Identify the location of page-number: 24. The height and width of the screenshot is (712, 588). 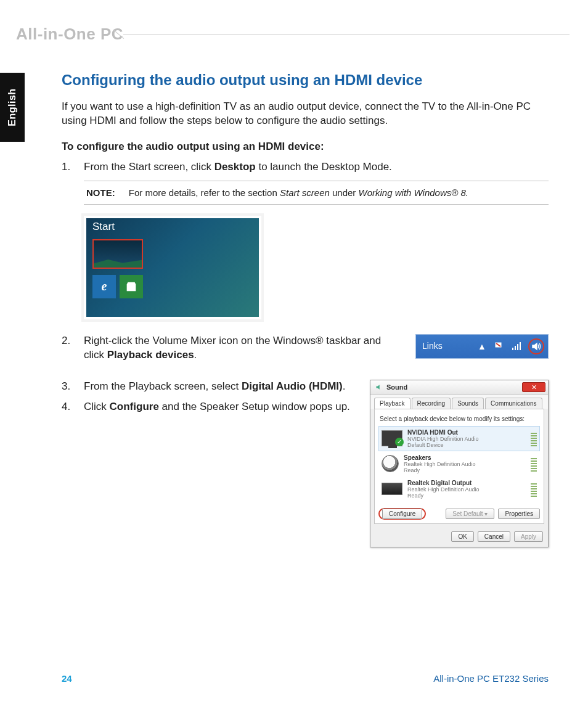
(67, 678).